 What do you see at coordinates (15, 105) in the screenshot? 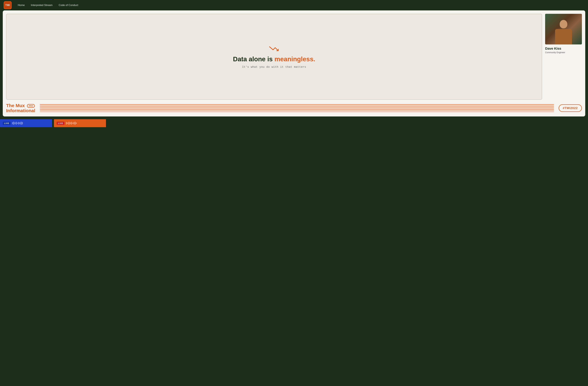
I see `brand-line1: The Mux` at bounding box center [15, 105].